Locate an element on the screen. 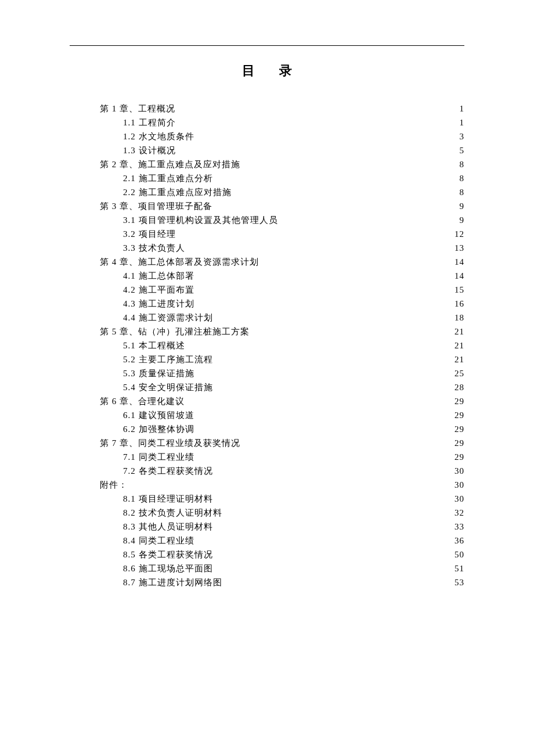 This screenshot has height=756, width=534. toc-entry-page: 36 is located at coordinates (459, 541).